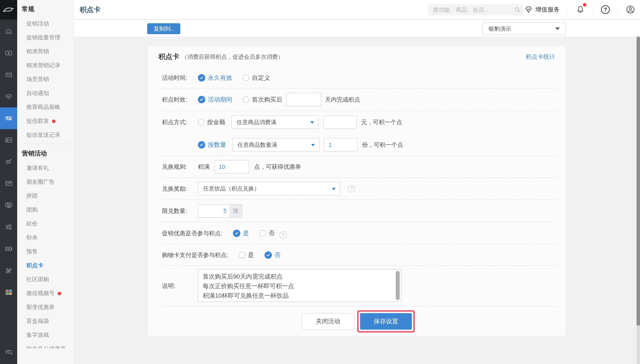  Describe the element at coordinates (9, 227) in the screenshot. I see `settings-sliders-icon` at that location.